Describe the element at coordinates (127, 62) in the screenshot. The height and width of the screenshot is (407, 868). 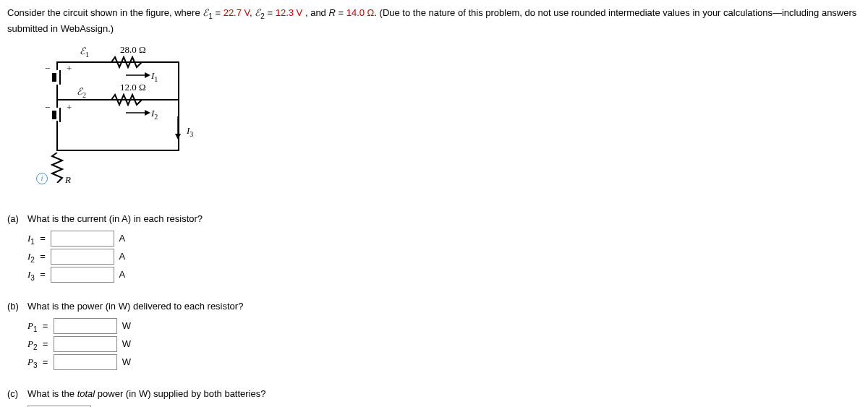
I see `resistor-r1-icon` at that location.